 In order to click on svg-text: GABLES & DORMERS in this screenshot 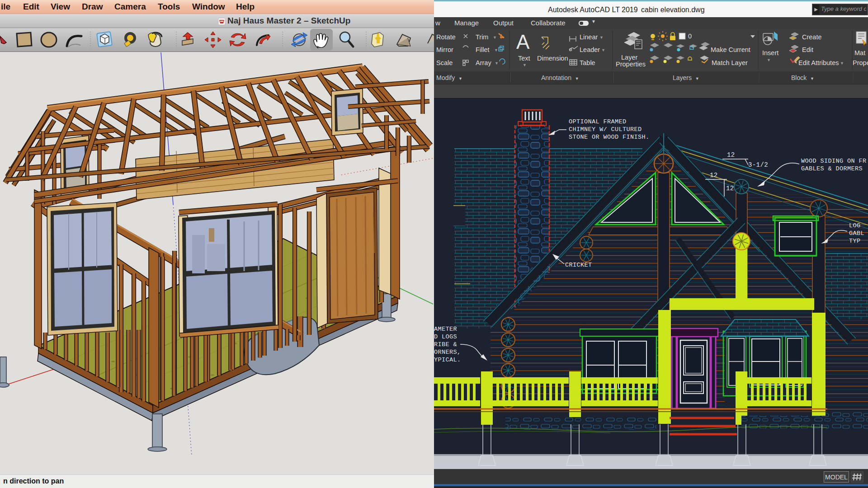, I will do `click(832, 169)`.